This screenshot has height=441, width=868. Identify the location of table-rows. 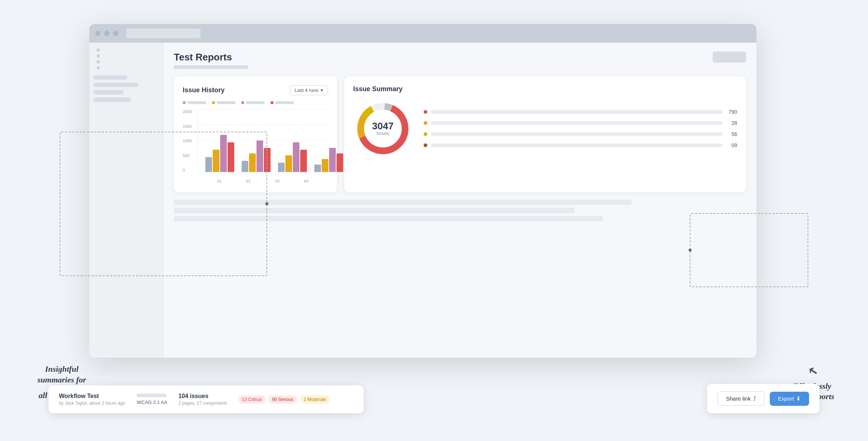
(460, 210).